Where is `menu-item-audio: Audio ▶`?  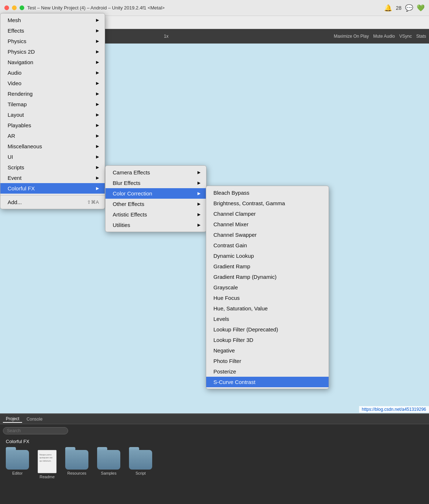 menu-item-audio: Audio ▶ is located at coordinates (53, 73).